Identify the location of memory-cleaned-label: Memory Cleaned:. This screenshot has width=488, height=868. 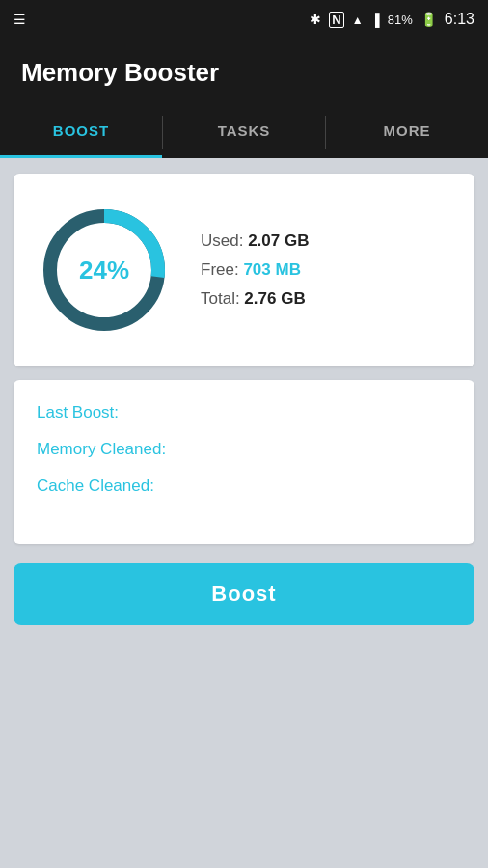
(244, 449).